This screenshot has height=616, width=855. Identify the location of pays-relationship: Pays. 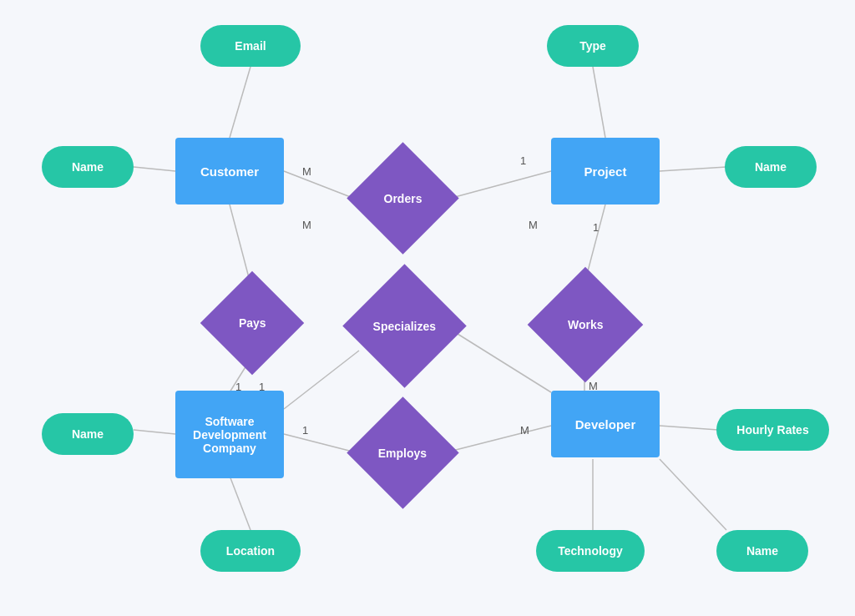
(252, 323).